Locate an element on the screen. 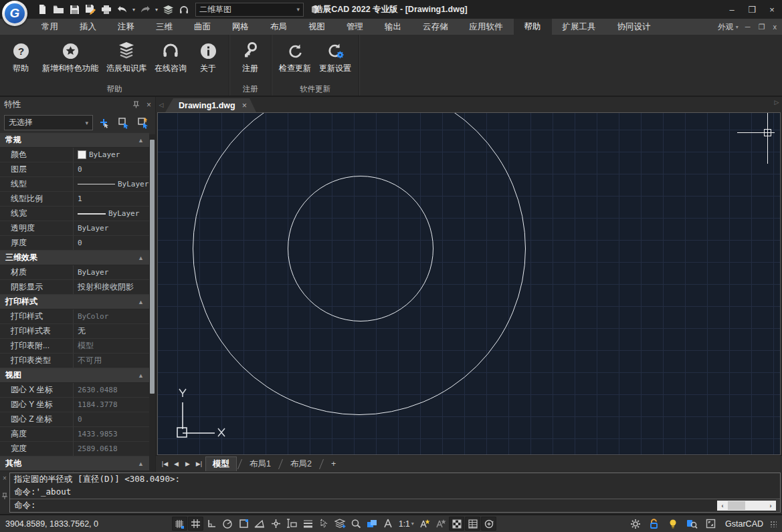 The width and height of the screenshot is (782, 532). new-features-button: 新增和特色功能 is located at coordinates (70, 56).